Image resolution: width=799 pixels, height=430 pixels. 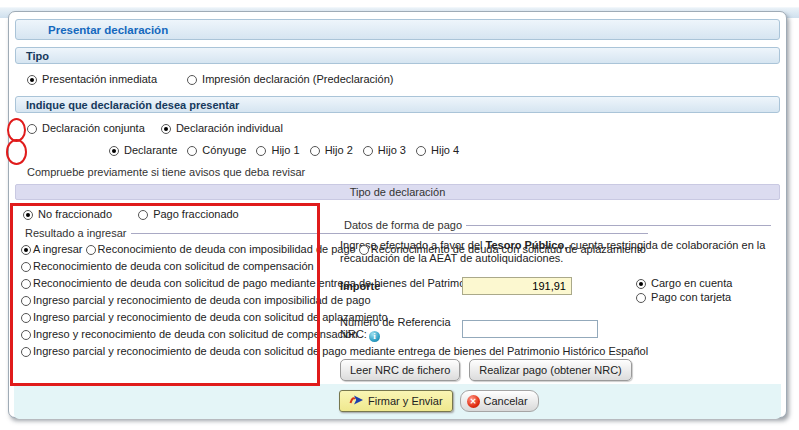 What do you see at coordinates (398, 30) in the screenshot?
I see `panel-title: Presentar declaración` at bounding box center [398, 30].